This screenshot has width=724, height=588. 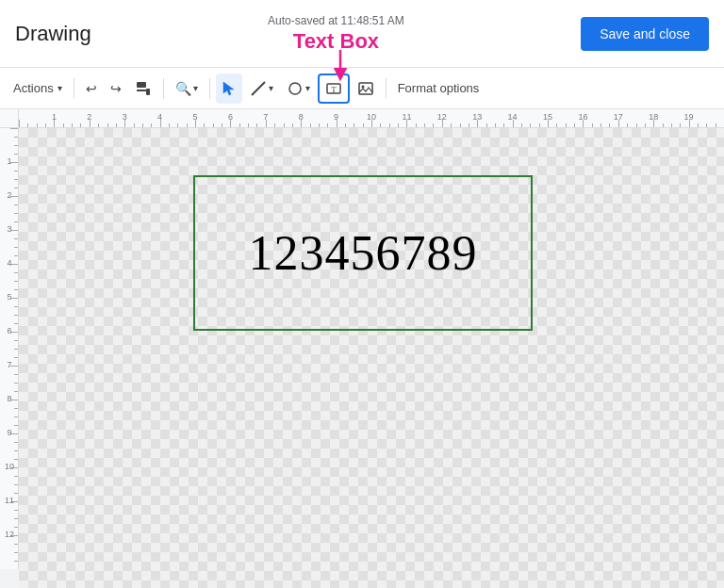 What do you see at coordinates (116, 89) in the screenshot?
I see `redo-icon: ↪` at bounding box center [116, 89].